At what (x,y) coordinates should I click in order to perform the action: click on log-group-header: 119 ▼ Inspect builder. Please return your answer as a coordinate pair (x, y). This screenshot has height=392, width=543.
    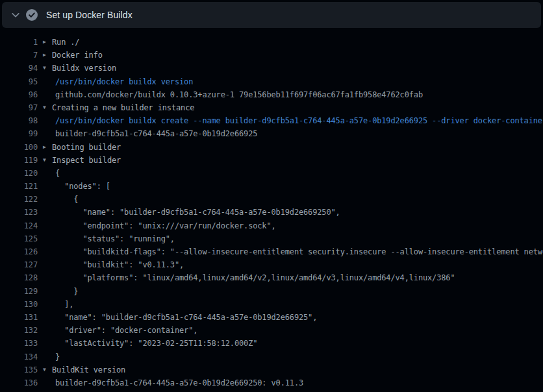
    Looking at the image, I should click on (272, 160).